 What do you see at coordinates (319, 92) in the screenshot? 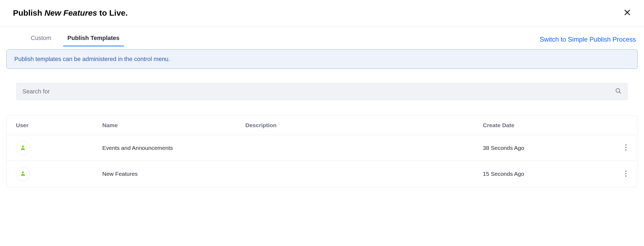
I see `search-input` at bounding box center [319, 92].